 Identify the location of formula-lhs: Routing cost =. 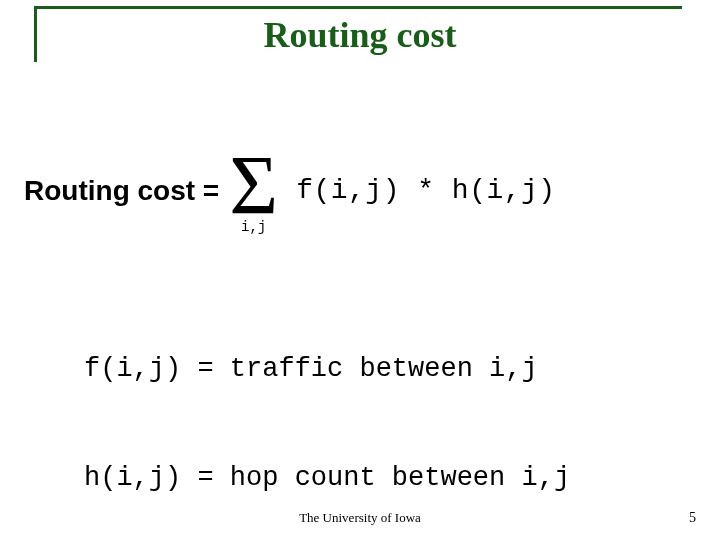
(122, 191).